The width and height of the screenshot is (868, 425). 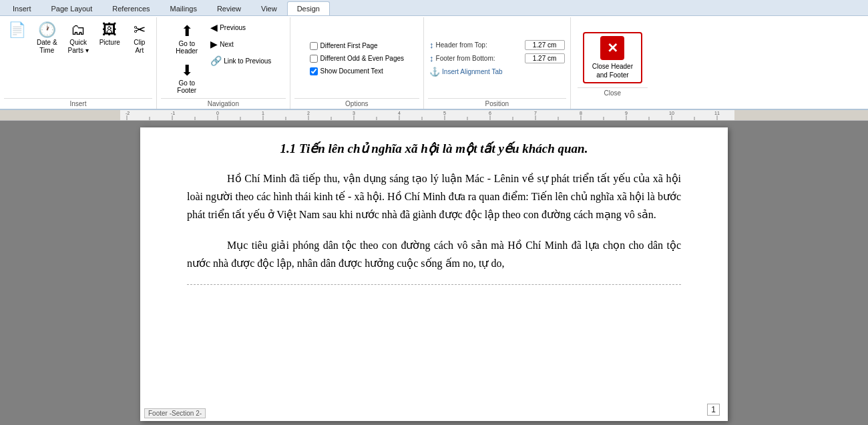 What do you see at coordinates (79, 63) in the screenshot?
I see `group-insert: 📄 🕐 Date &Time 🗂 QuickParts ▾ 🖼 Picture …` at bounding box center [79, 63].